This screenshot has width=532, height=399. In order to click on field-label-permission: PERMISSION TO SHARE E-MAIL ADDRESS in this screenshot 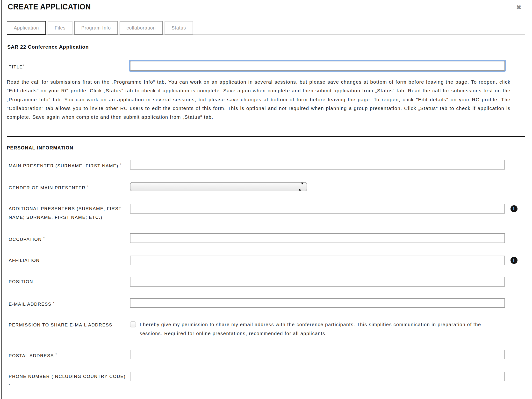, I will do `click(68, 325)`.